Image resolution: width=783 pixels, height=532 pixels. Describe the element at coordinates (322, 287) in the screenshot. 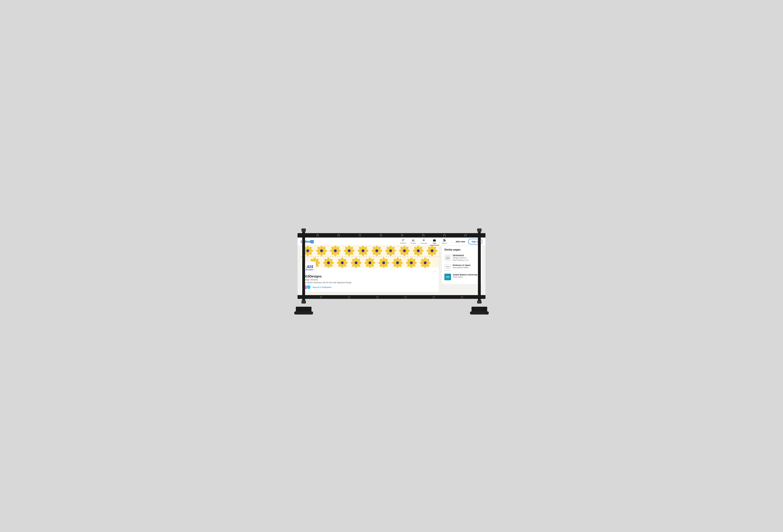

I see `view-employees-link: View all 2 employees` at that location.